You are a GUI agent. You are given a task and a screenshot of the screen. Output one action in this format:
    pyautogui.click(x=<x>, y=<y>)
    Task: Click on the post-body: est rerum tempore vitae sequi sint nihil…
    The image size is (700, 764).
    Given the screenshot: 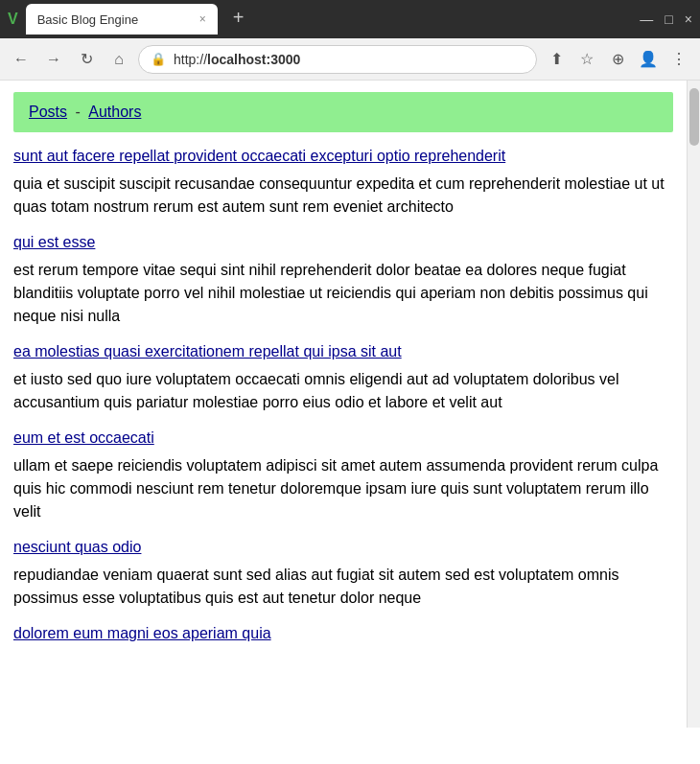 What is the action you would take?
    pyautogui.click(x=343, y=293)
    